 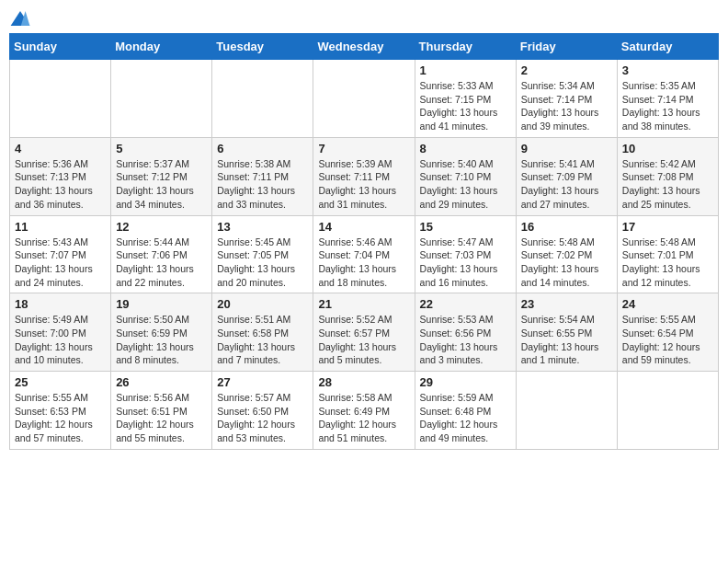 I want to click on day-detail: Sunrise: 5:51 AMSunset: 6:58 PMDaylight:…, so click(x=263, y=340).